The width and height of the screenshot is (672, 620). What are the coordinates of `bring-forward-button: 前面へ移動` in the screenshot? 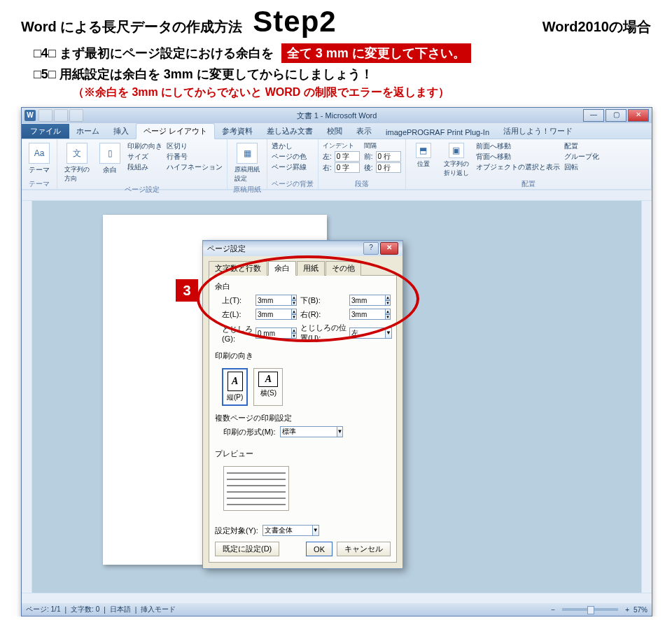 It's located at (518, 146).